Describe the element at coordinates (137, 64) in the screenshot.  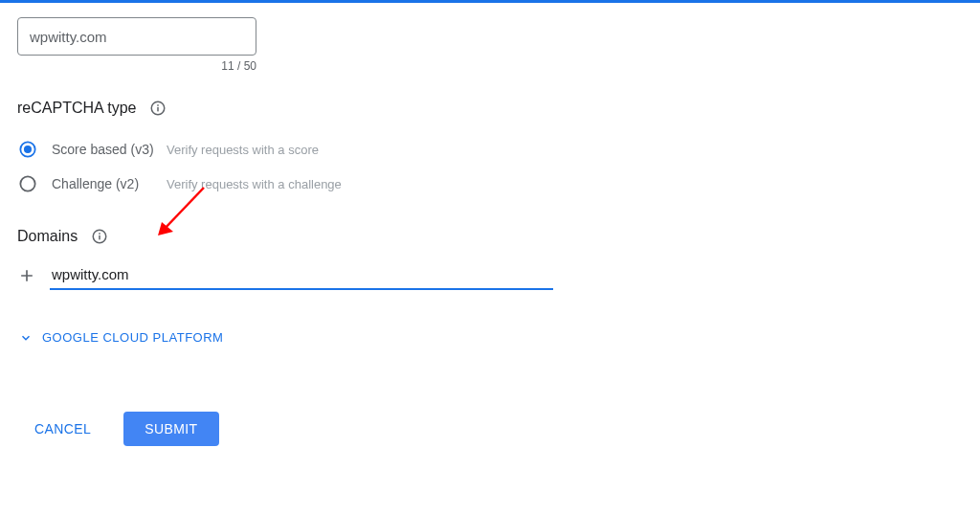
I see `char-counter: 11 / 50` at that location.